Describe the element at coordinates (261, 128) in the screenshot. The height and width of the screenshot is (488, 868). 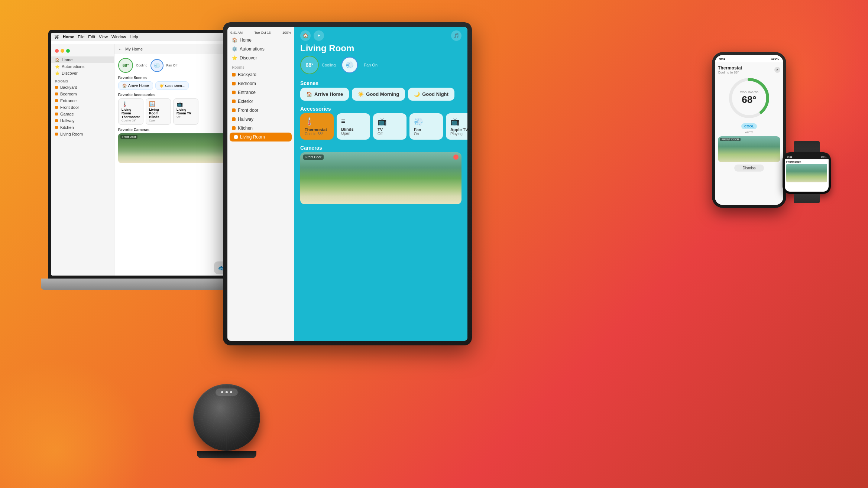
I see `ipad-room-kitchen: Kitchen` at that location.